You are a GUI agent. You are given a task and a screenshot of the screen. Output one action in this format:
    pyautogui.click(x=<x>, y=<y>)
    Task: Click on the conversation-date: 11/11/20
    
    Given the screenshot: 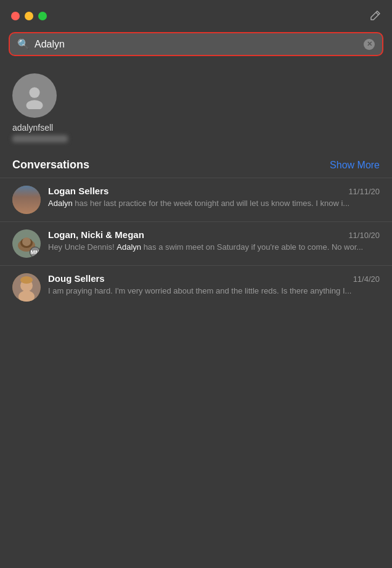 What is the action you would take?
    pyautogui.click(x=364, y=191)
    